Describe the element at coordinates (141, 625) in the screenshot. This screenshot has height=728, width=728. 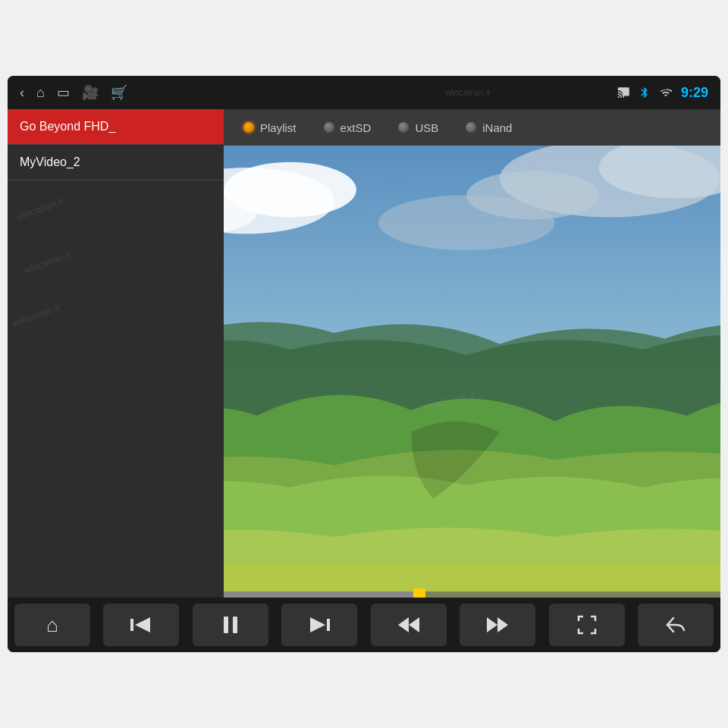
I see `previous-button` at that location.